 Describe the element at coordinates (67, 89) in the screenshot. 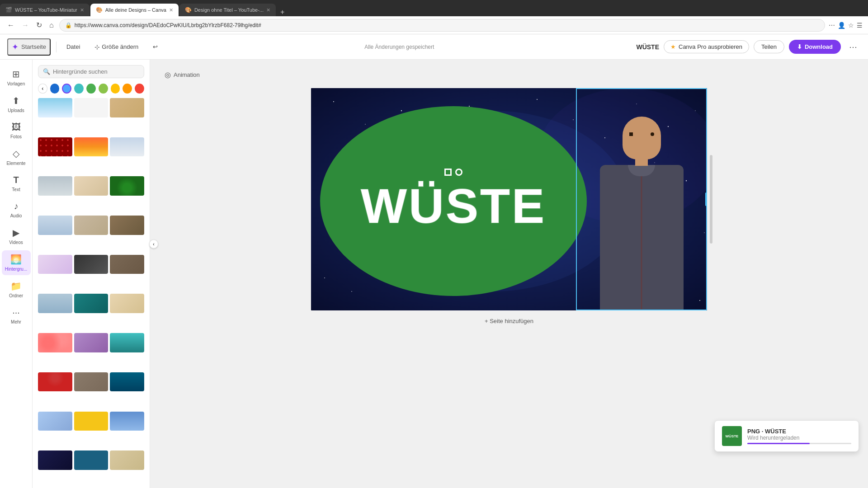

I see `color-filter-blue-light` at that location.